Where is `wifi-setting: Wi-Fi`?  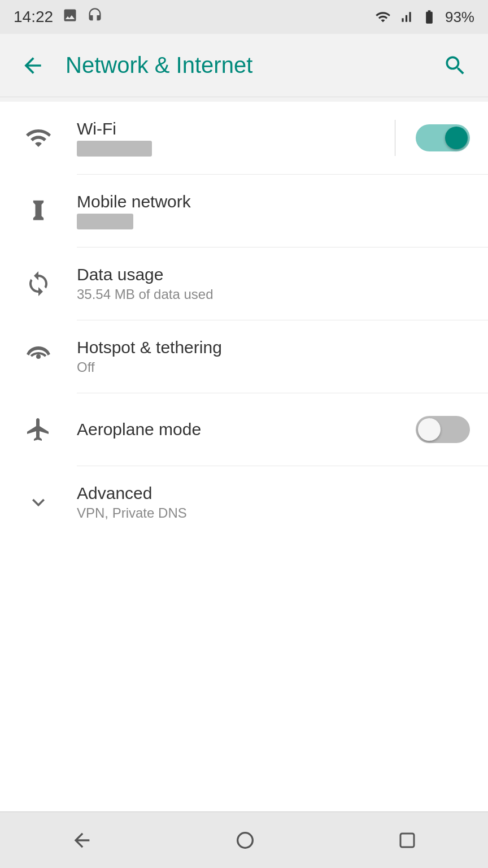 wifi-setting: Wi-Fi is located at coordinates (244, 138).